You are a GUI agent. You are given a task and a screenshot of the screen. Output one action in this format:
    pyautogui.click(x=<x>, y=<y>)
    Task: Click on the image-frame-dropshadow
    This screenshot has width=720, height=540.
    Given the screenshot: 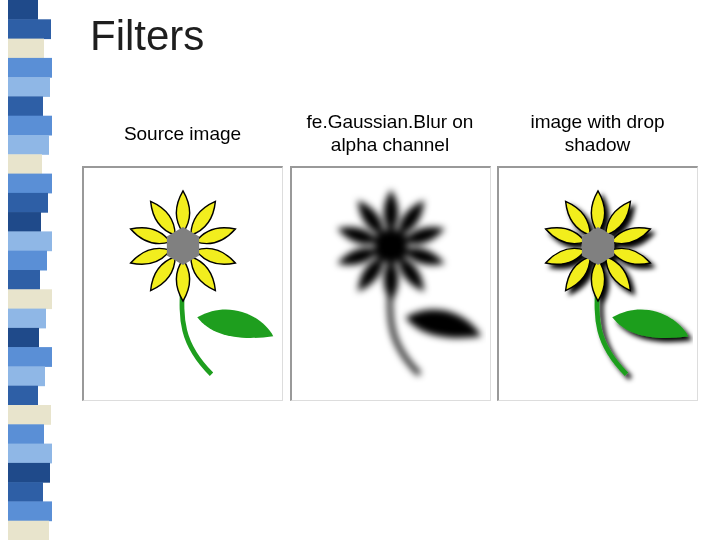 What is the action you would take?
    pyautogui.click(x=598, y=284)
    